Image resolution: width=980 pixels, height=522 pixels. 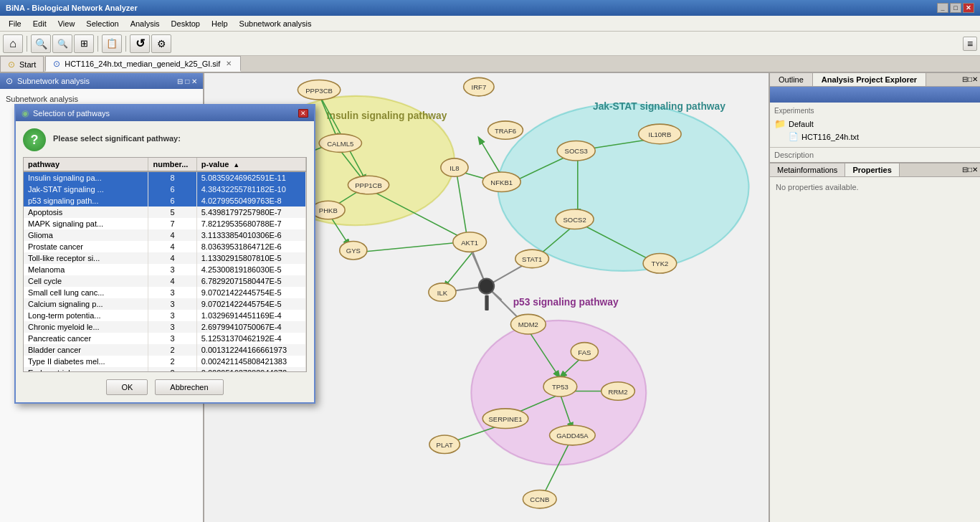 What do you see at coordinates (561, 387) in the screenshot?
I see `svg-text: TP53` at bounding box center [561, 387].